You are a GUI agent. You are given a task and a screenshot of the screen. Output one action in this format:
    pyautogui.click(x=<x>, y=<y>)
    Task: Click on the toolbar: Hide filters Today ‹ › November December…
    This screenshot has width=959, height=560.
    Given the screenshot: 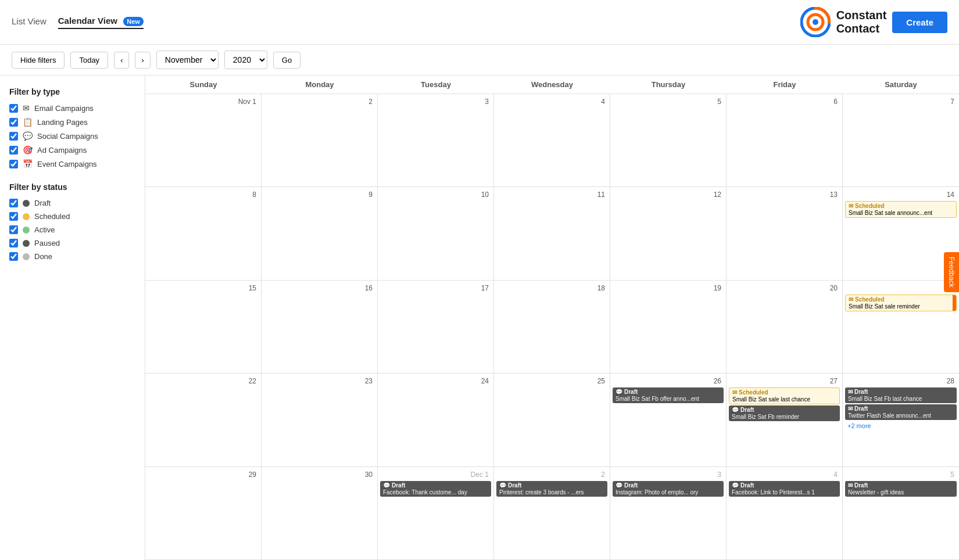 What is the action you would take?
    pyautogui.click(x=480, y=60)
    